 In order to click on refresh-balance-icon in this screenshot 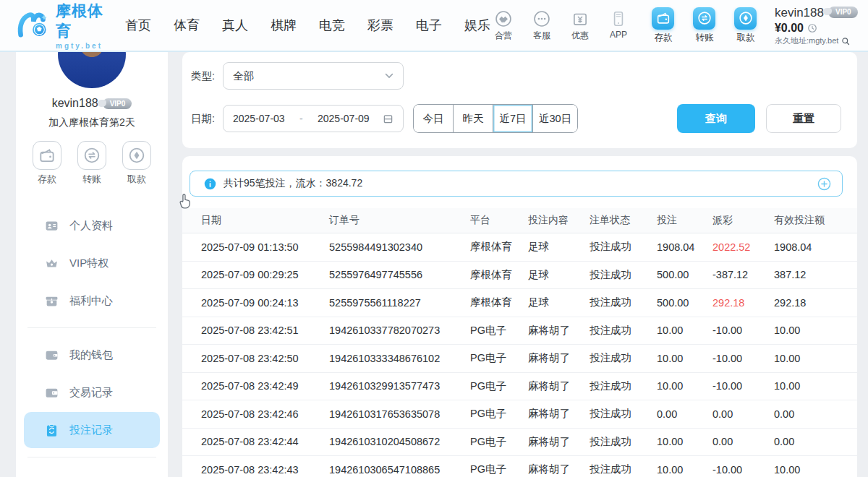, I will do `click(812, 28)`.